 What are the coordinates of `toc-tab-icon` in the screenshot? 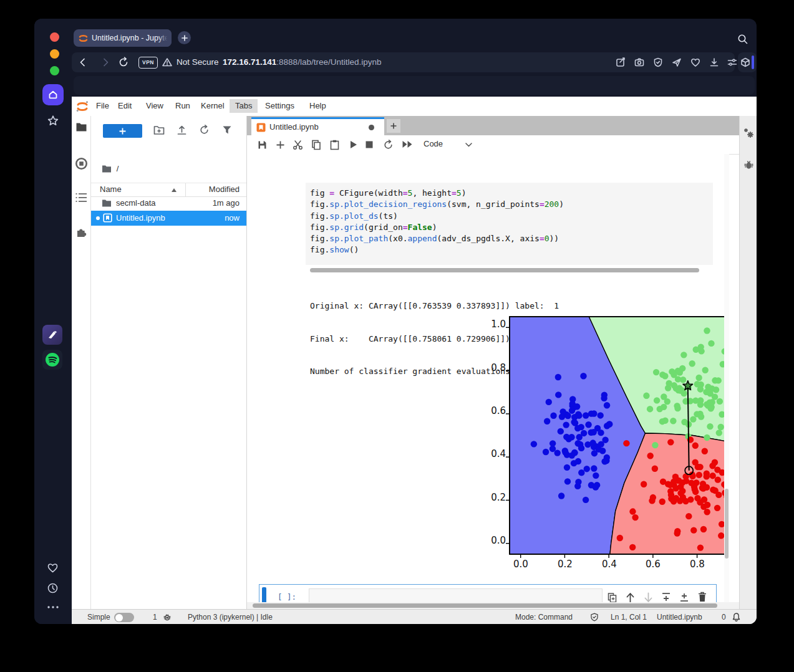 It's located at (81, 198).